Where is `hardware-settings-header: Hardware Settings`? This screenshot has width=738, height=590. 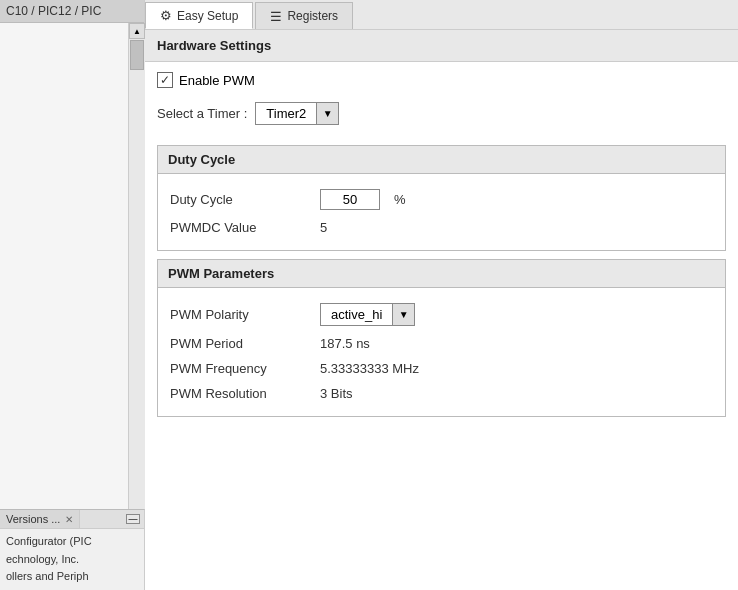 hardware-settings-header: Hardware Settings is located at coordinates (442, 46).